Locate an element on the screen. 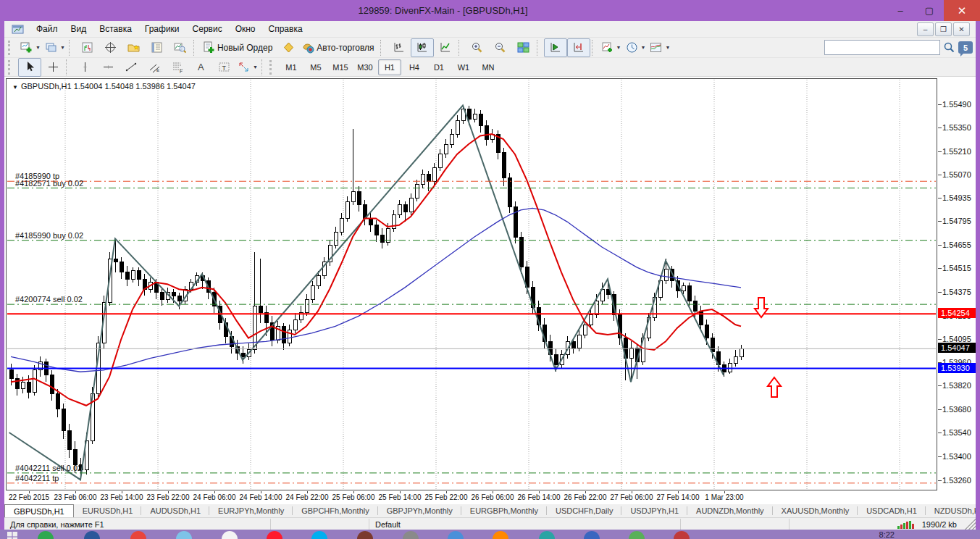  timeframe-m5-button: M5 is located at coordinates (316, 67).